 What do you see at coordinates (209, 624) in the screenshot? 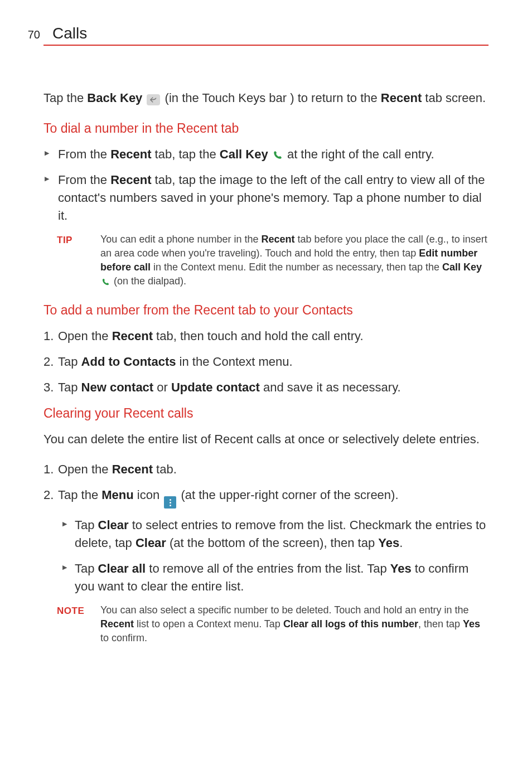
I see `text: list to open a Context menu. Tap` at bounding box center [209, 624].